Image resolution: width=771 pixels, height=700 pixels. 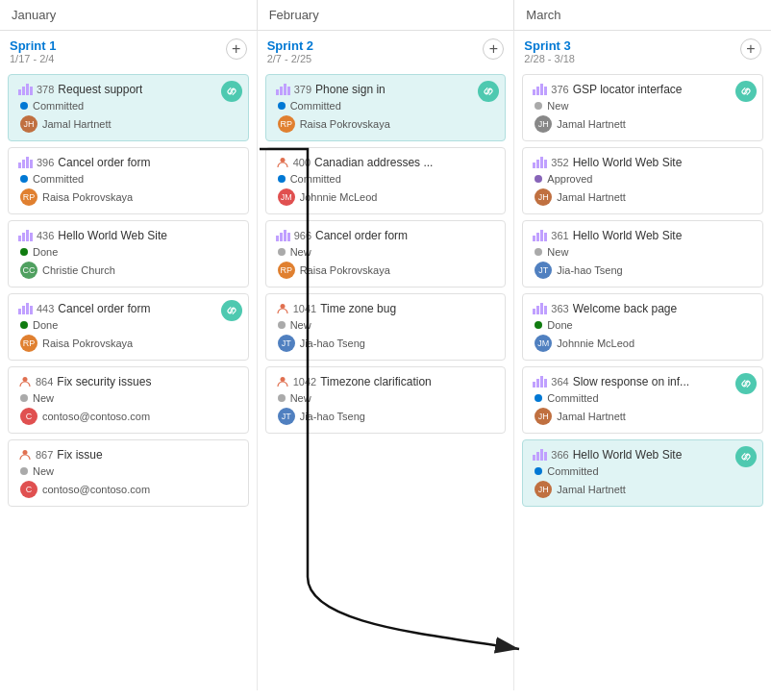 I want to click on avatar: CC, so click(x=29, y=270).